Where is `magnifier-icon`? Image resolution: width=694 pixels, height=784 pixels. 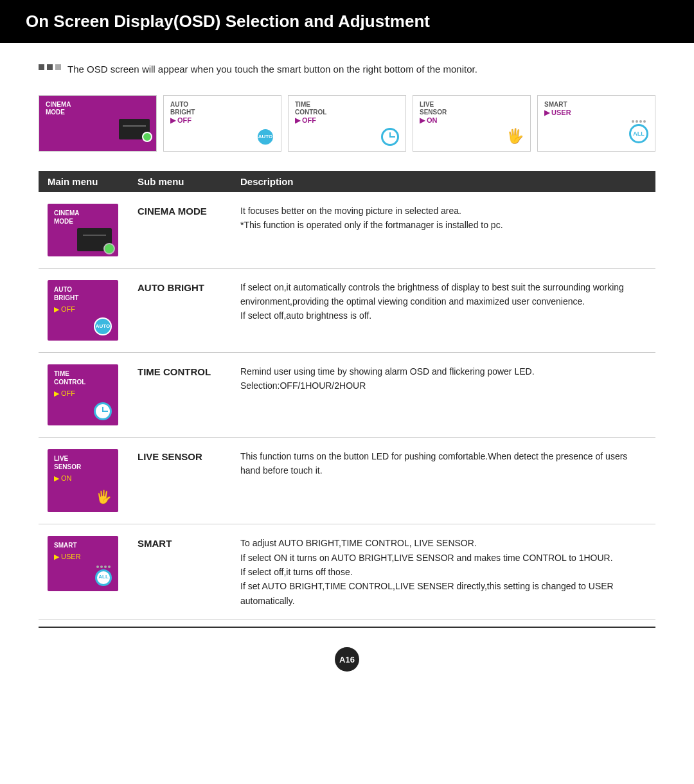 magnifier-icon is located at coordinates (147, 137).